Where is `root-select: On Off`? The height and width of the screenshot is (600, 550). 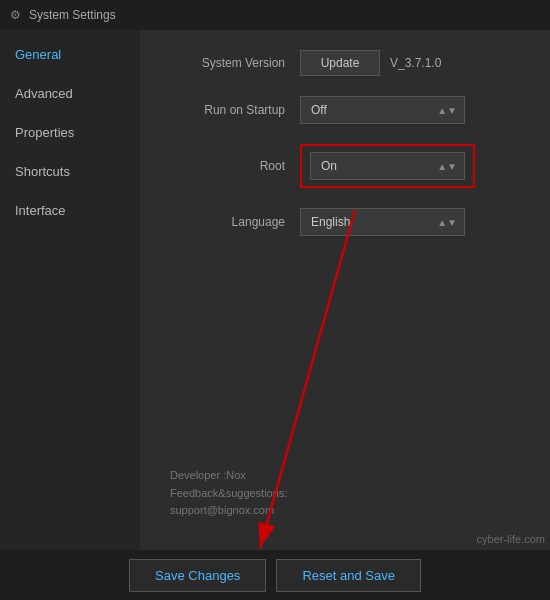
root-select: On Off is located at coordinates (388, 166).